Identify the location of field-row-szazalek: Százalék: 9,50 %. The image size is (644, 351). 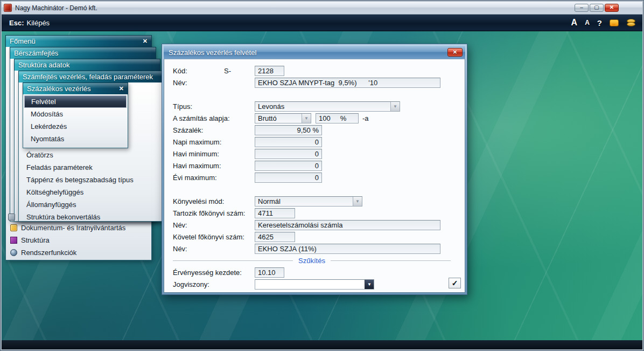
(312, 130).